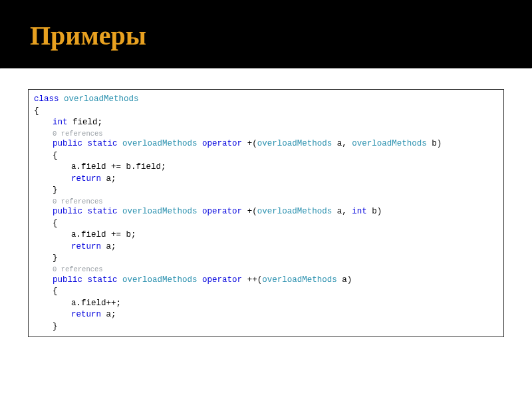 Image resolution: width=532 pixels, height=399 pixels. Describe the element at coordinates (266, 36) in the screenshot. I see `slide-title: Примеры` at that location.